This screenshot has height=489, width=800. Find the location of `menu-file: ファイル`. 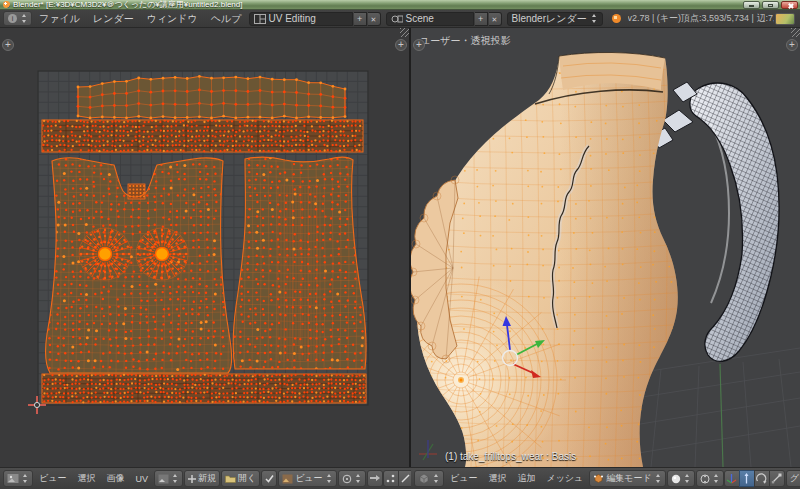

menu-file: ファイル is located at coordinates (60, 19).